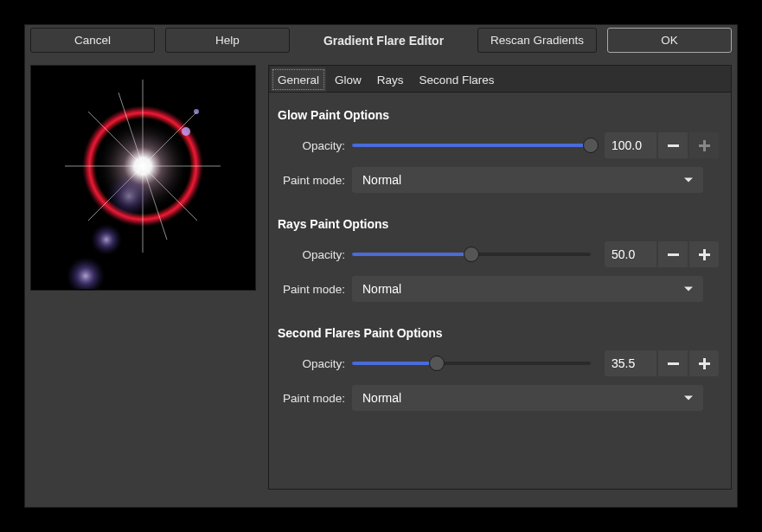 The width and height of the screenshot is (762, 532). What do you see at coordinates (528, 180) in the screenshot?
I see `glow-mode-dropdown: Normal` at bounding box center [528, 180].